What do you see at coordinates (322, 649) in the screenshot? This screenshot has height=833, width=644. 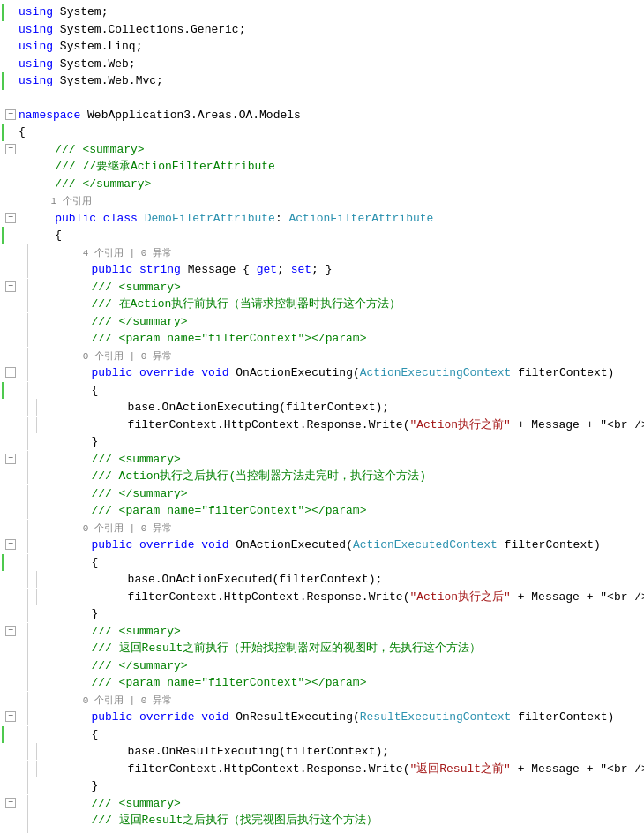 I see `code-line: /// 返回Result之前执行（开始找控制器对应的视图时，先执行这个方法）` at bounding box center [322, 649].